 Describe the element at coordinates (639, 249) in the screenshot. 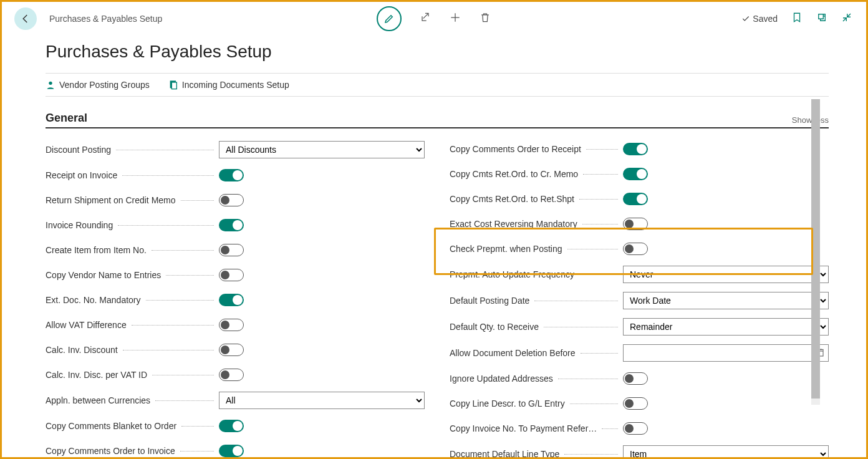

I see `field-check-prepmt: Check Prepmt. when Posting` at that location.